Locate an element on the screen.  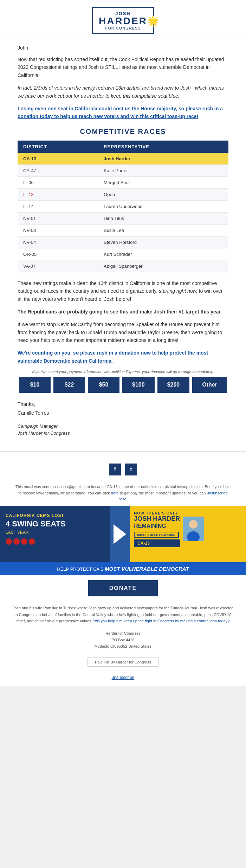
table-row-representative: Lauren Underwood is located at coordinates (163, 206).